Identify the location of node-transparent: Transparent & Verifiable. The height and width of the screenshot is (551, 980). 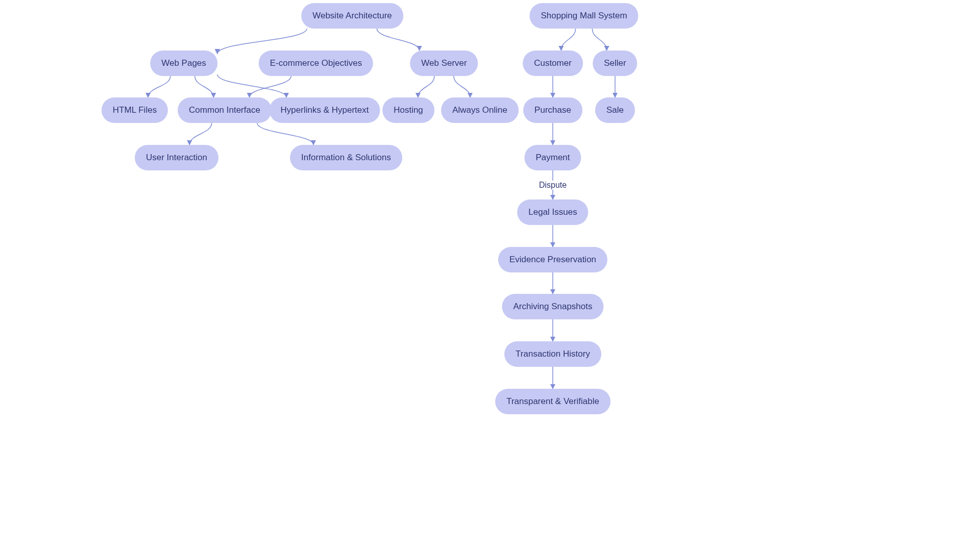
(553, 402).